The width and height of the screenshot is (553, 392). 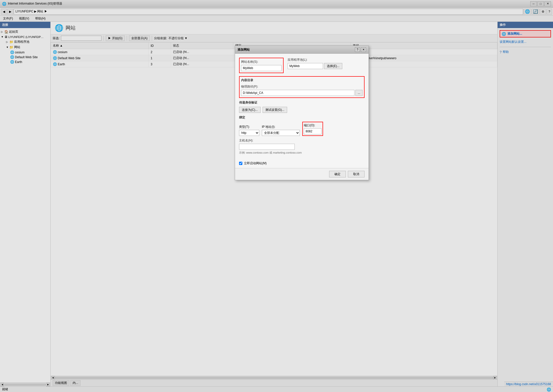 What do you see at coordinates (246, 140) in the screenshot?
I see `hostname-label: 主机名(H):` at bounding box center [246, 140].